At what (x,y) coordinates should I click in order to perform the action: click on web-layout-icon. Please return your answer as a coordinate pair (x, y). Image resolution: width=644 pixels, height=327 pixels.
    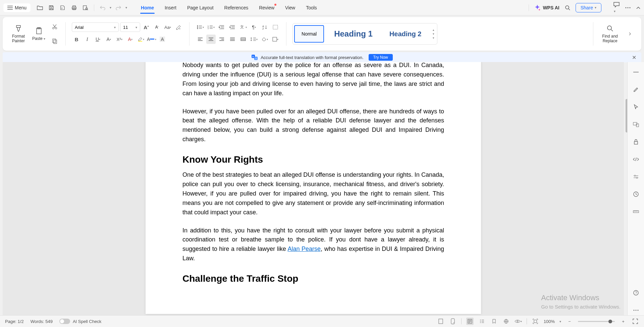
    Looking at the image, I should click on (506, 321).